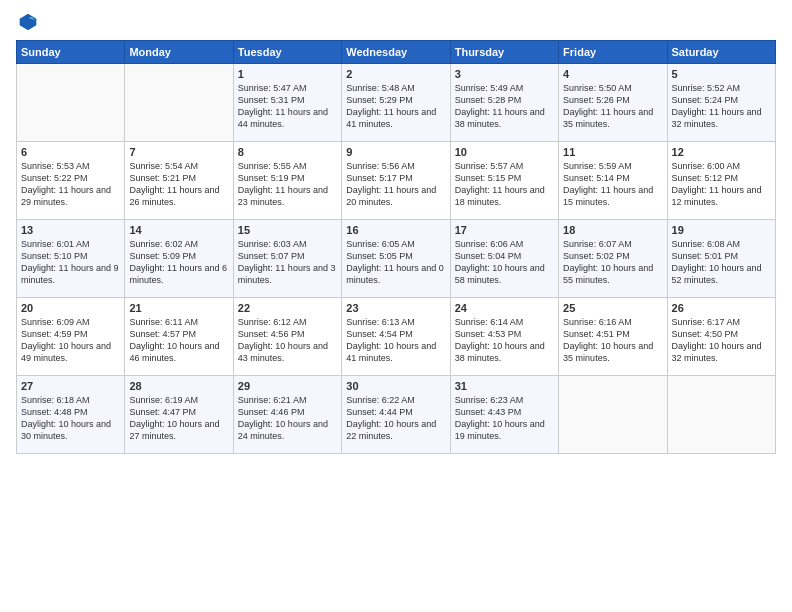  I want to click on logo-text, so click(27, 22).